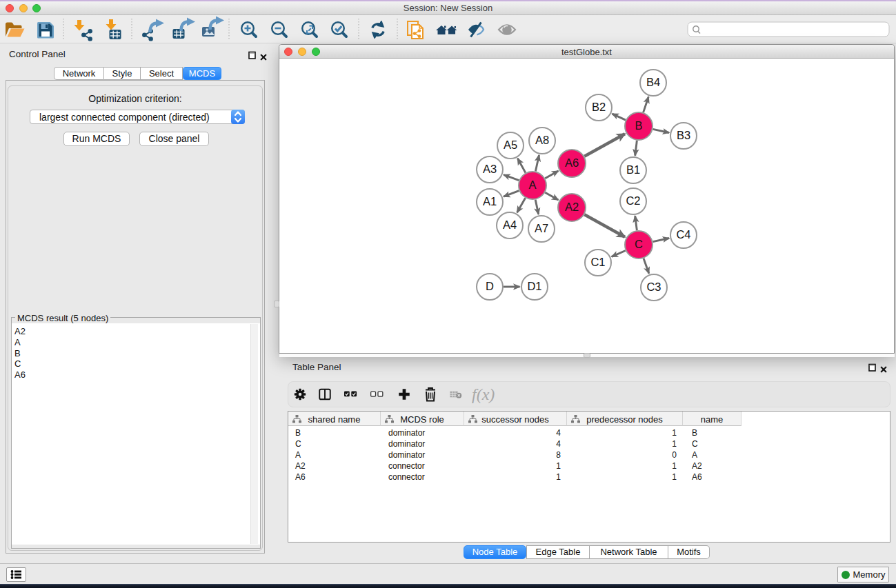 The height and width of the screenshot is (588, 896). What do you see at coordinates (490, 169) in the screenshot?
I see `svg-text: A3` at bounding box center [490, 169].